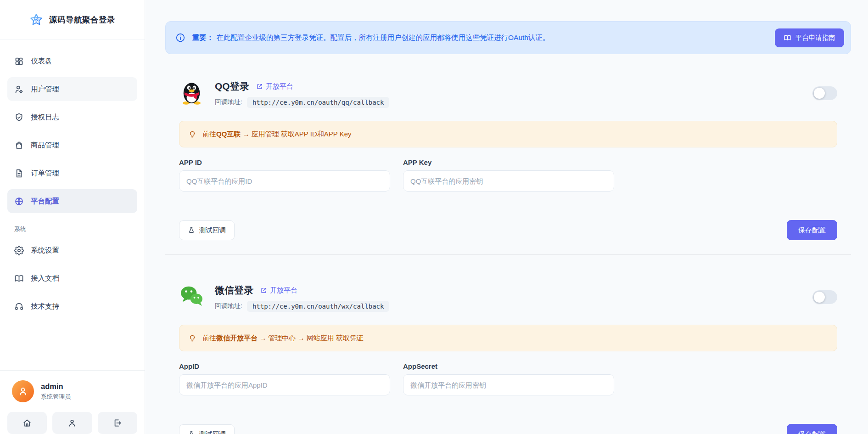 The width and height of the screenshot is (868, 434). Describe the element at coordinates (207, 429) in the screenshot. I see `wechat-test-callback-button: 测试回调` at that location.